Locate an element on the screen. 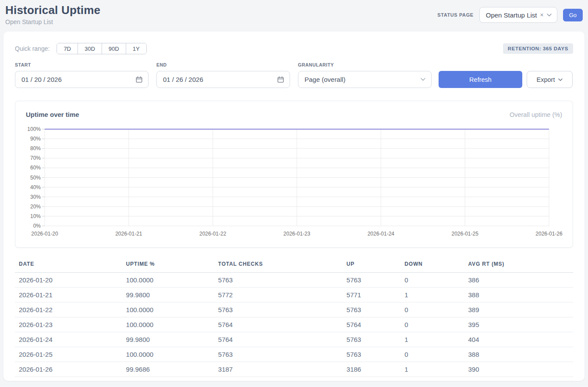 Image resolution: width=588 pixels, height=387 pixels. status-page-select: Open Startup List × is located at coordinates (518, 15).